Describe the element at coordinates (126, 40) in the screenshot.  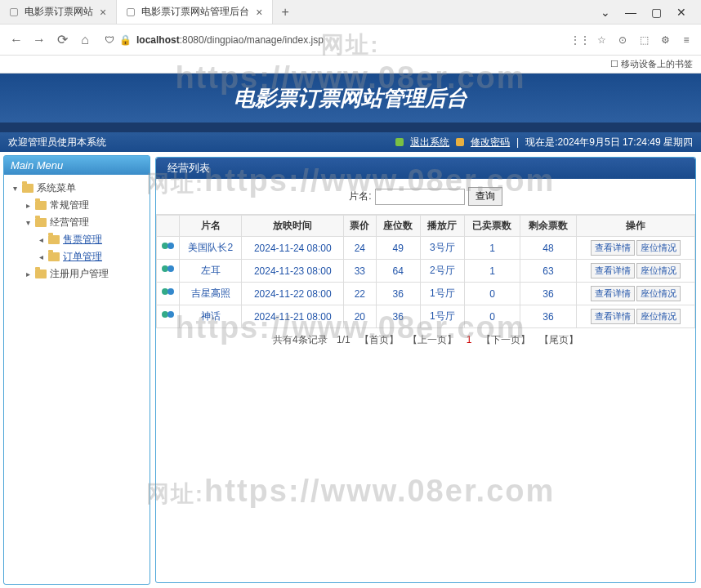
I see `lock-icon: 🔒` at that location.